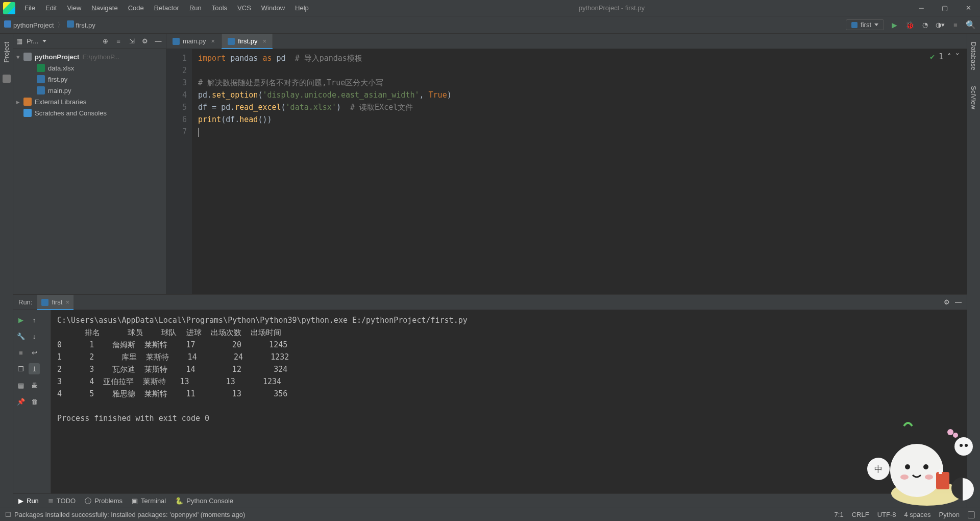 The width and height of the screenshot is (980, 521). I want to click on menu-vcs: VCS, so click(244, 8).